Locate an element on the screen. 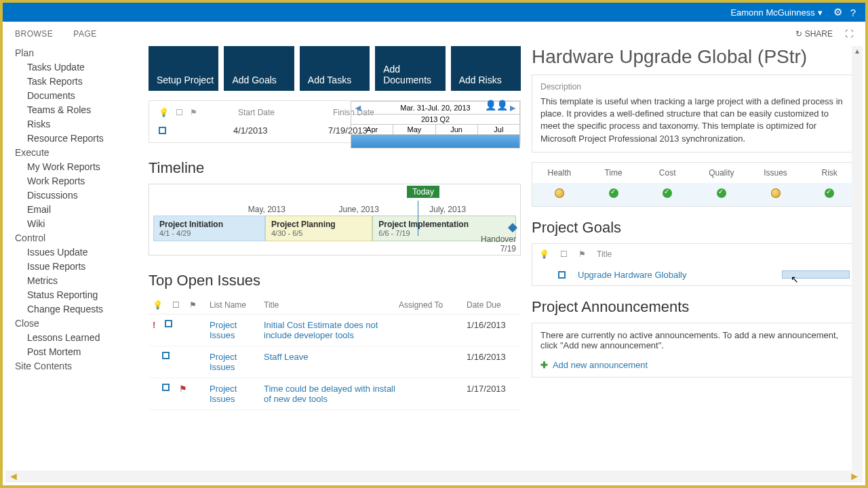 This screenshot has height=488, width=868. user-name: Eamonn McGuinness is located at coordinates (772, 12).